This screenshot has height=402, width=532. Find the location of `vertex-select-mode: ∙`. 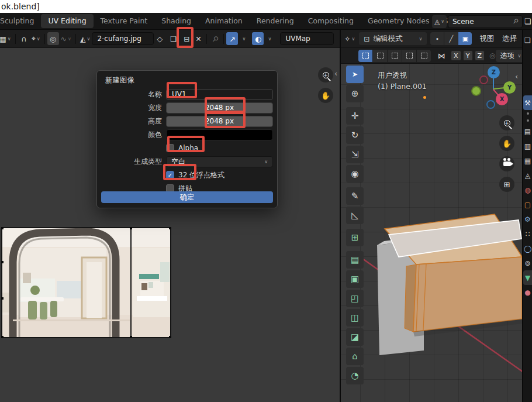

vertex-select-mode: ∙ is located at coordinates (437, 39).